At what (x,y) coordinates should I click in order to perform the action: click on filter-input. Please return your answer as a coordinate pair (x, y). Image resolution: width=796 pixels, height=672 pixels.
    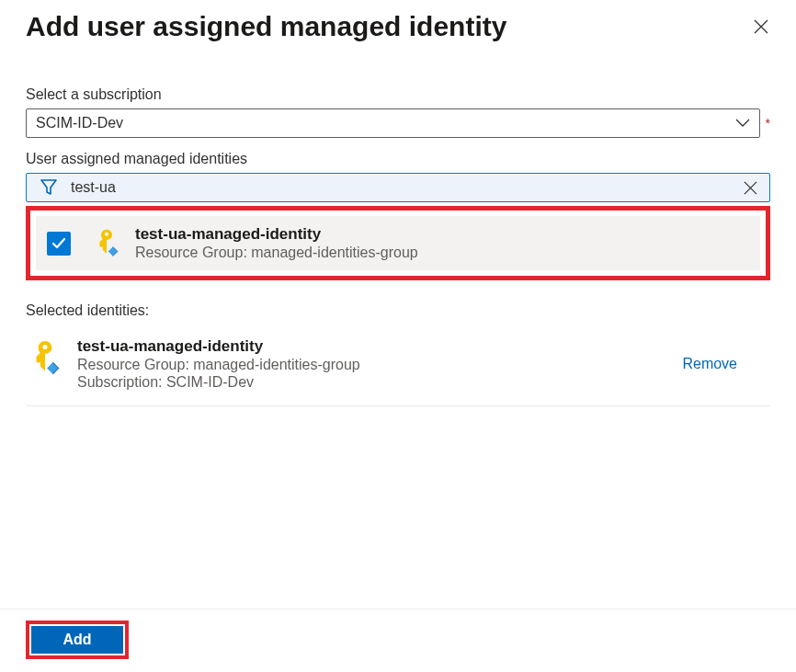
    Looking at the image, I should click on (401, 188).